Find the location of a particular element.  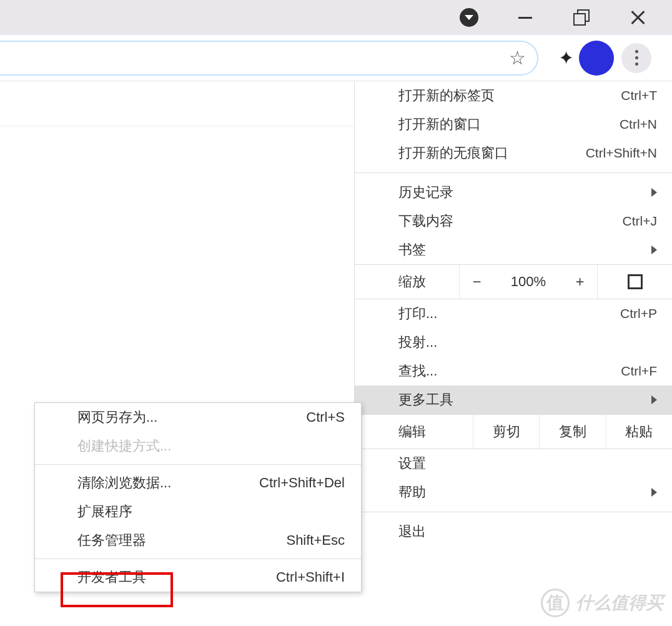

edit-copy-button: 复制 is located at coordinates (573, 432).